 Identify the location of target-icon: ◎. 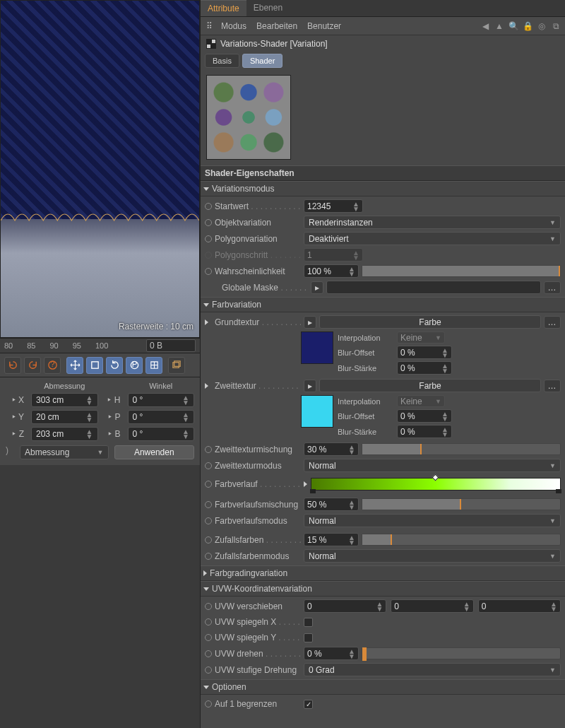
(542, 26).